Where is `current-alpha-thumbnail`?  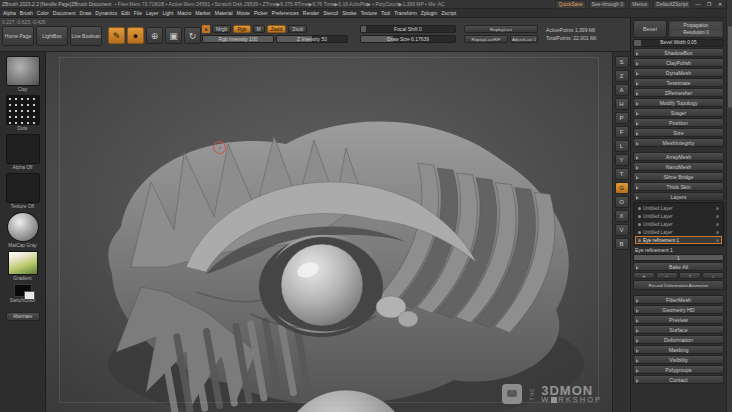
current-alpha-thumbnail is located at coordinates (23, 149).